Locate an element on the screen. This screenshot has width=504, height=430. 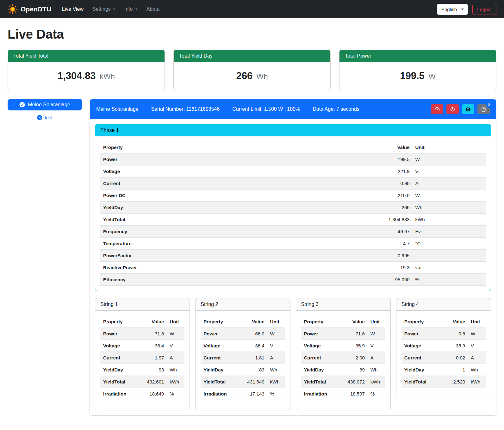
card-unit: W is located at coordinates (432, 77).